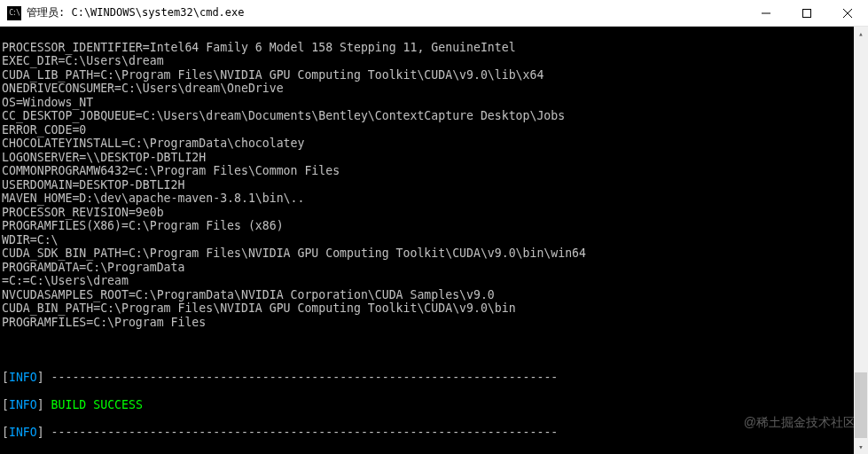  I want to click on maven-sep-mid: [INFO] ---------------------------------…, so click(434, 433).